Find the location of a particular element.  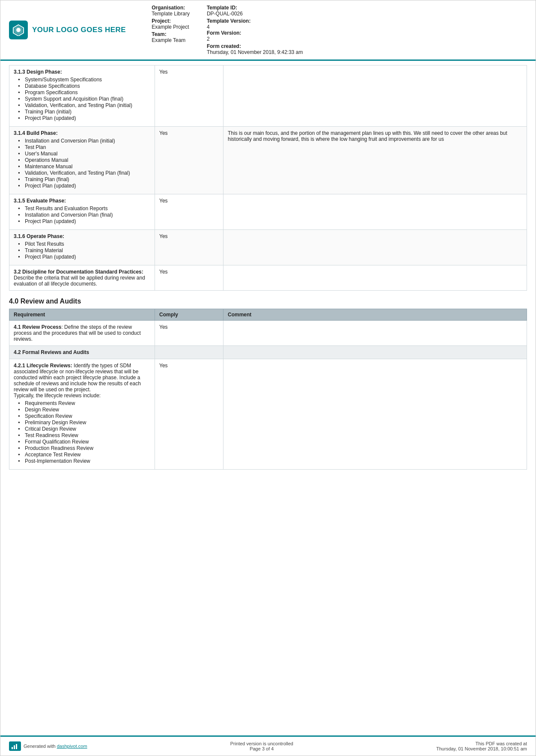

footer-logo-icon is located at coordinates (15, 746).